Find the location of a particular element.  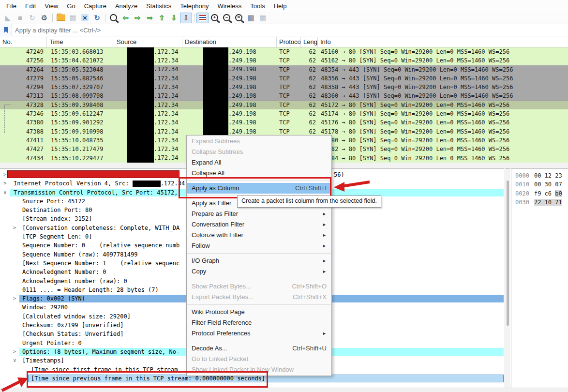

zoom-in-icon: + is located at coordinates (215, 17).